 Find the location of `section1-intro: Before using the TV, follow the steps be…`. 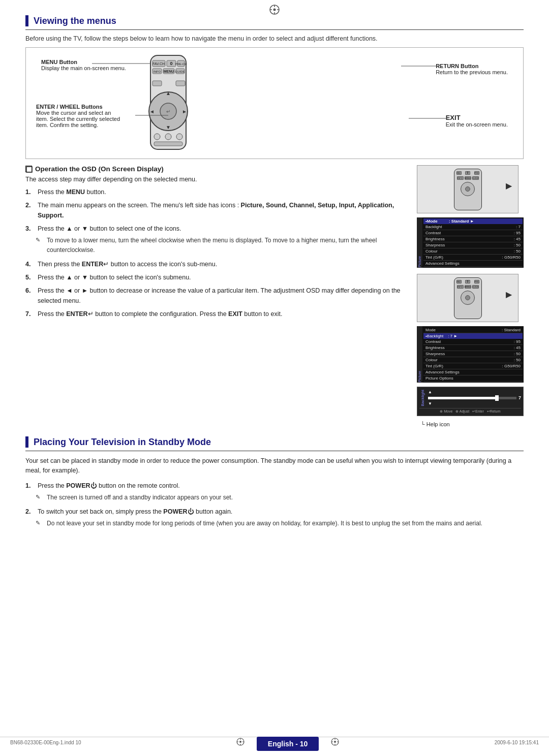

section1-intro: Before using the TV, follow the steps be… is located at coordinates (274, 39).